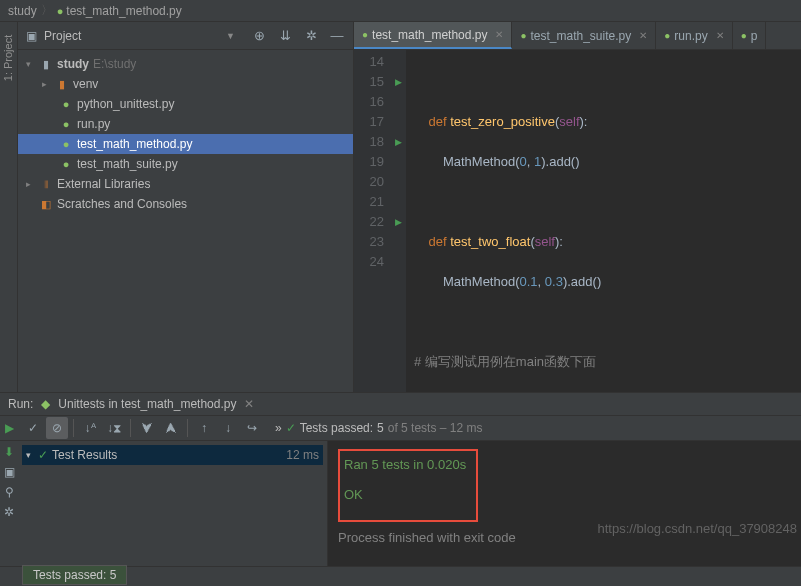 The height and width of the screenshot is (586, 801). Describe the element at coordinates (186, 36) in the screenshot. I see `project-header: ▣ Project ▼ ⊕ ⇊ ✲ —` at that location.